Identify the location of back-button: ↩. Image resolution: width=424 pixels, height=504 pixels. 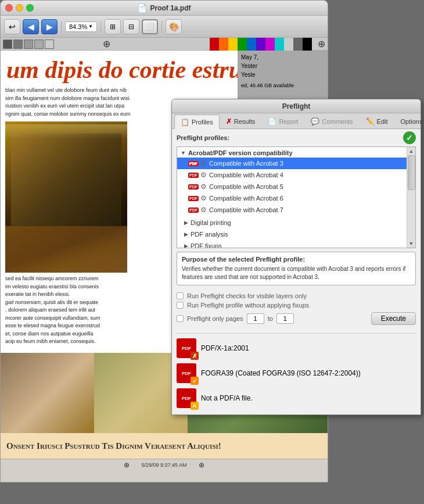
(12, 27).